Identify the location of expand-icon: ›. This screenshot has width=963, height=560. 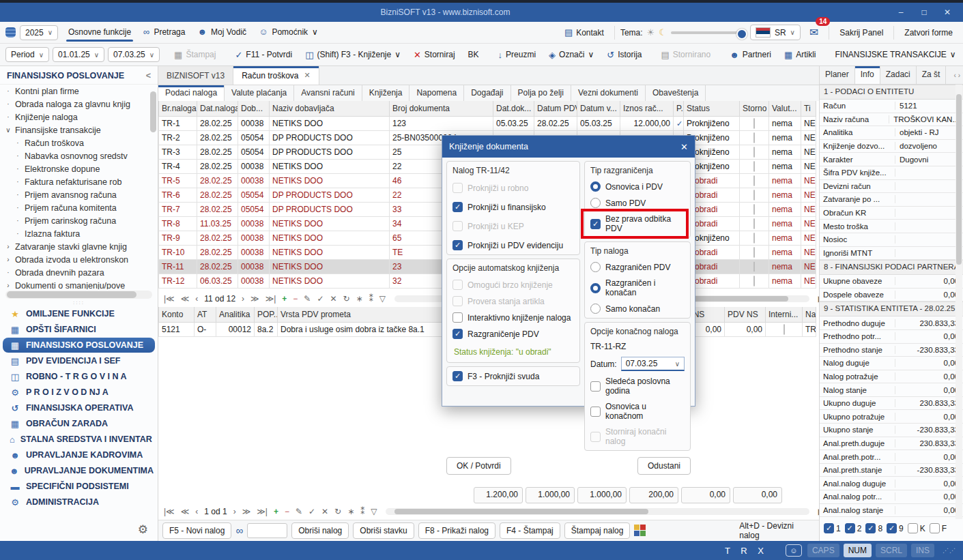
(8, 247).